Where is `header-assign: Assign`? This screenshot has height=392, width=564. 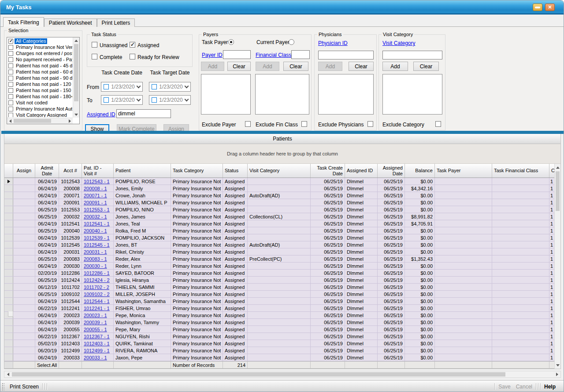
header-assign: Assign is located at coordinates (24, 171).